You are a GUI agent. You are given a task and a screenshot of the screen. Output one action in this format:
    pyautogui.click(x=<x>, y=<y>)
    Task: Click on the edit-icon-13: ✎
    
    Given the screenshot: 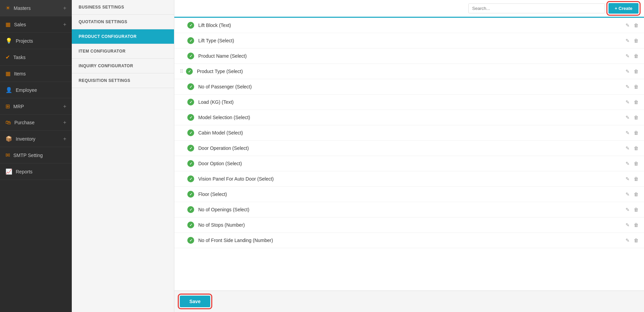 What is the action you would take?
    pyautogui.click(x=628, y=210)
    